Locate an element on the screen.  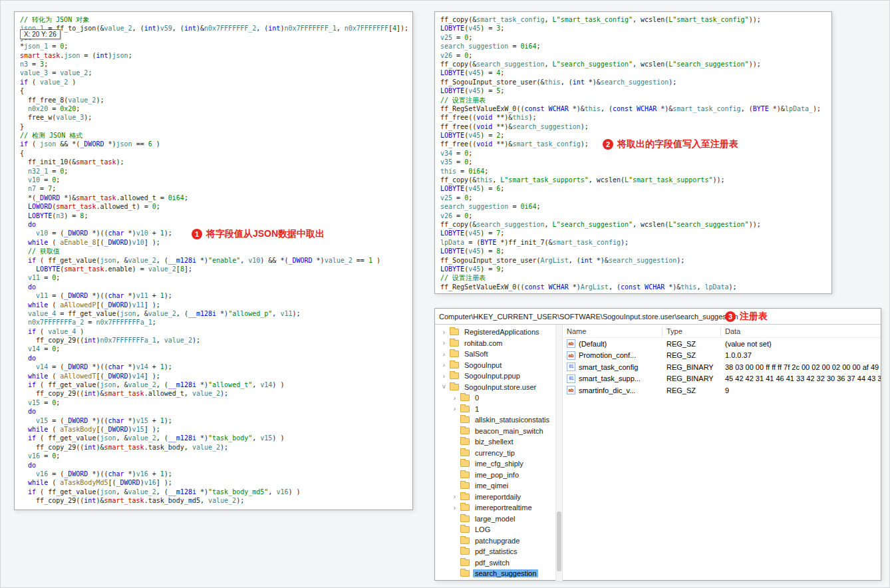
registry-value-row: 01smart_task_configREG_BINARY38 03 00 00… is located at coordinates (722, 367).